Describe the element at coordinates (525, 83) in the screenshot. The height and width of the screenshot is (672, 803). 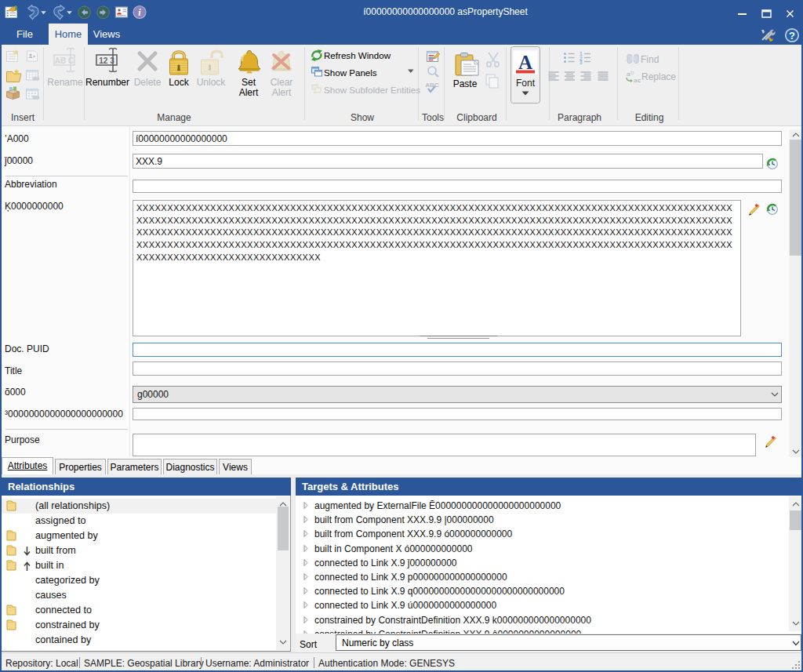
I see `svg-text: Font` at that location.